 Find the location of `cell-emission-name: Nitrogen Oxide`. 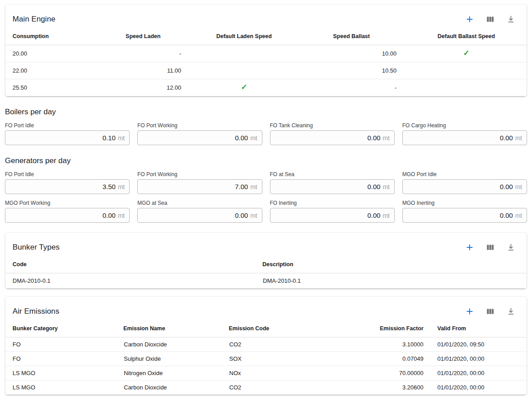

cell-emission-name: Nitrogen Oxide is located at coordinates (176, 373).